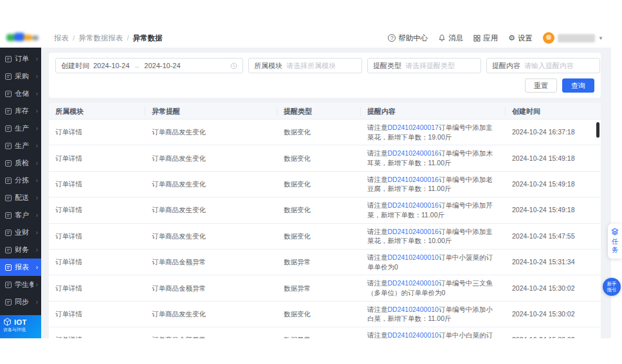  I want to click on sidebar-item-label: 分拣, so click(24, 180).